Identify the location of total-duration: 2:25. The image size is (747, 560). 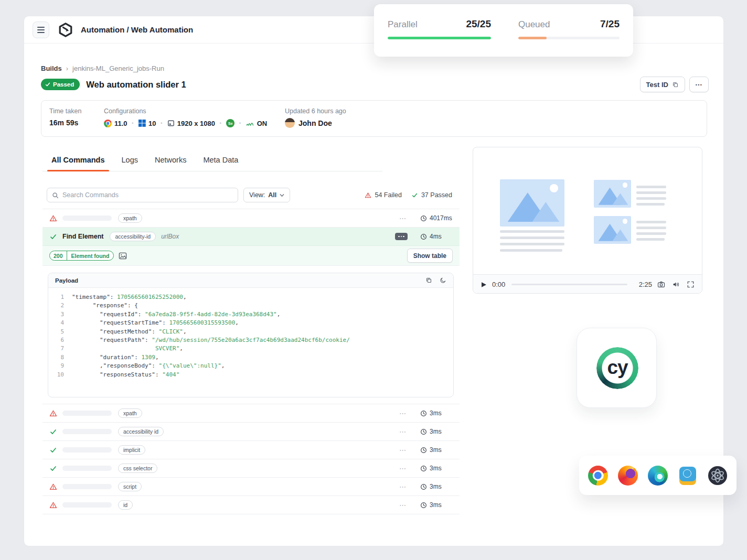
(645, 284).